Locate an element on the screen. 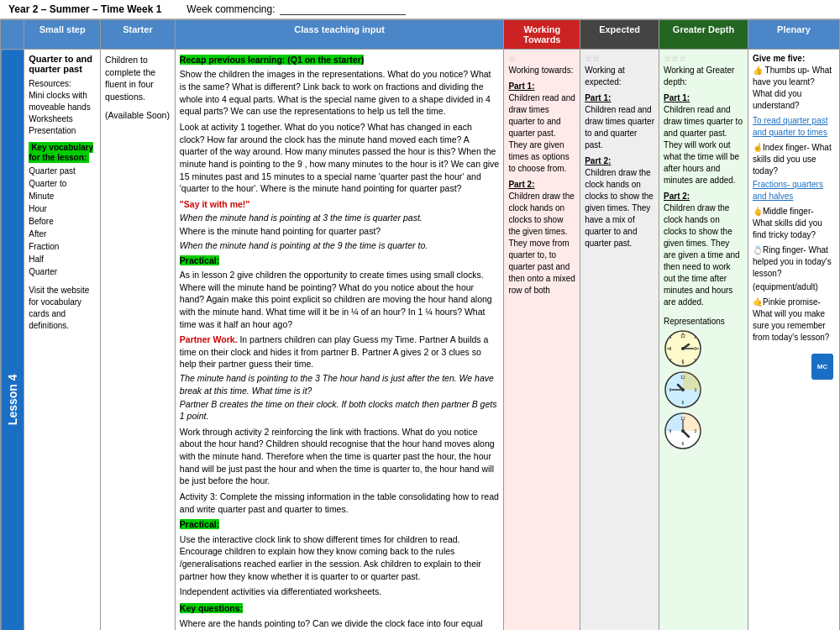  greater-part1-label: Part 1: is located at coordinates (704, 97).